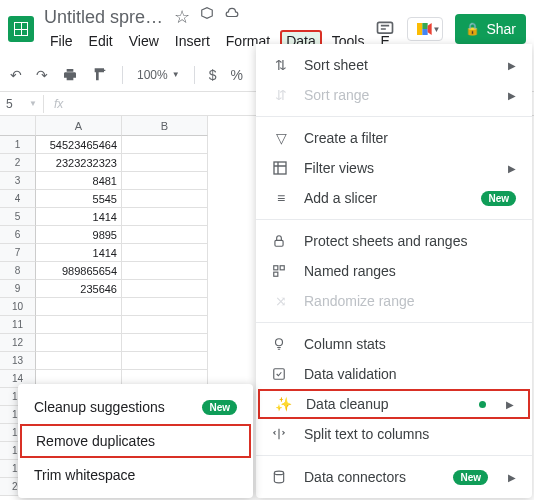 This screenshot has width=534, height=500. What do you see at coordinates (136, 407) in the screenshot?
I see `submenu-cleanup-suggestions: Cleanup suggestions New` at bounding box center [136, 407].